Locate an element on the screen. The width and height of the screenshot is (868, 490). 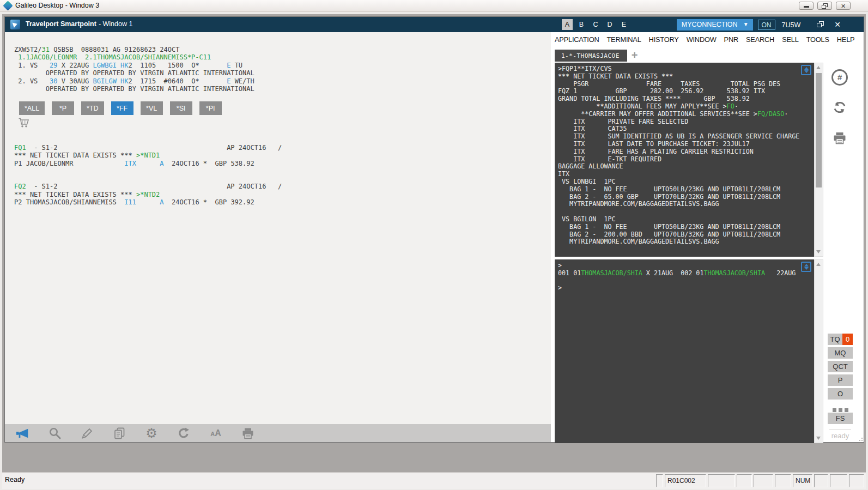
pnr-button-all: *ALL is located at coordinates (32, 108).